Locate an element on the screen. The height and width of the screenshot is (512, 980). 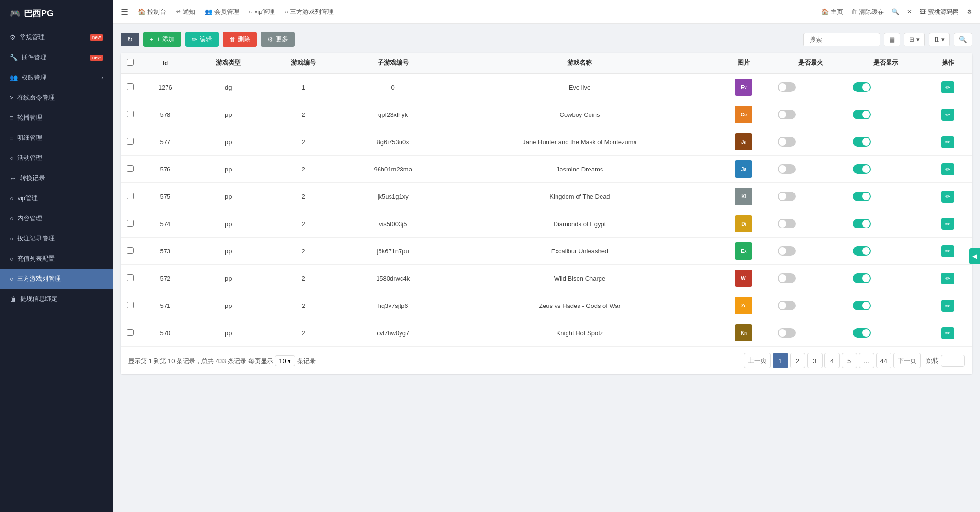
topnav-clear-cache: 🗑 清除缓存 is located at coordinates (867, 12).